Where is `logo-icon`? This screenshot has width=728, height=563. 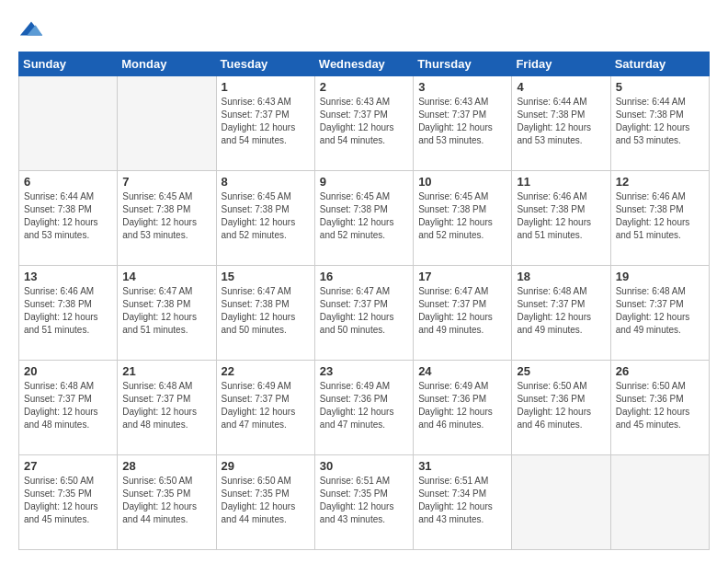
logo-icon is located at coordinates (31, 29).